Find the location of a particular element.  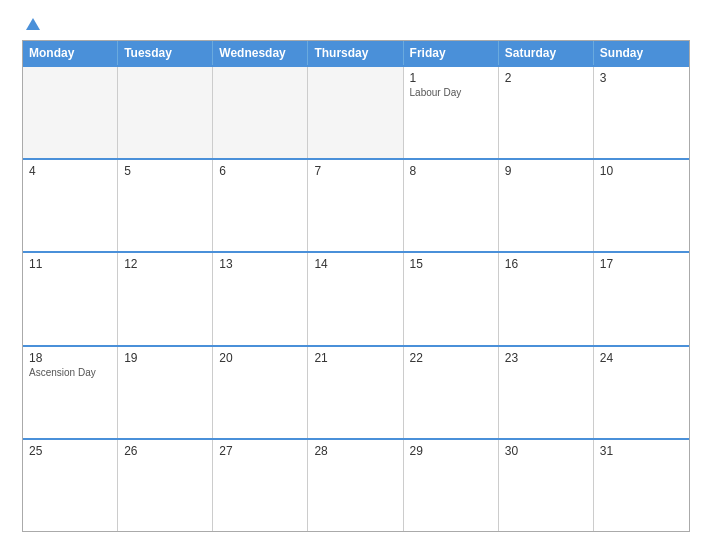

logo is located at coordinates (31, 25).